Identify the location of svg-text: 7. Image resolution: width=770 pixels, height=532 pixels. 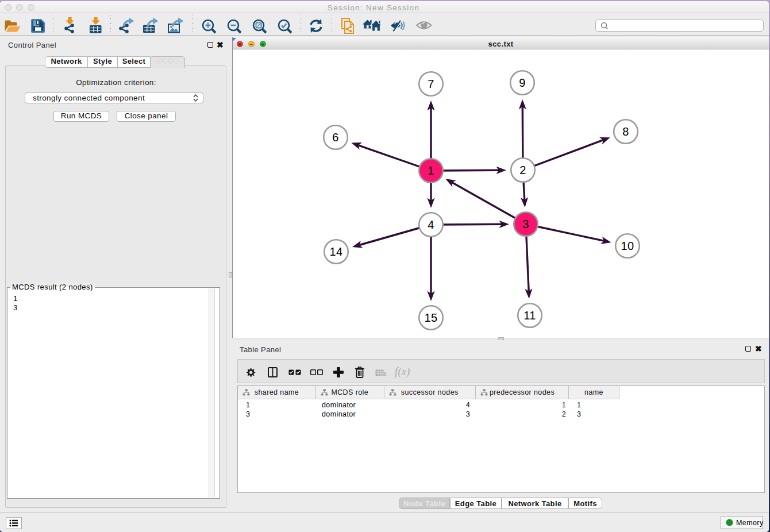
(431, 84).